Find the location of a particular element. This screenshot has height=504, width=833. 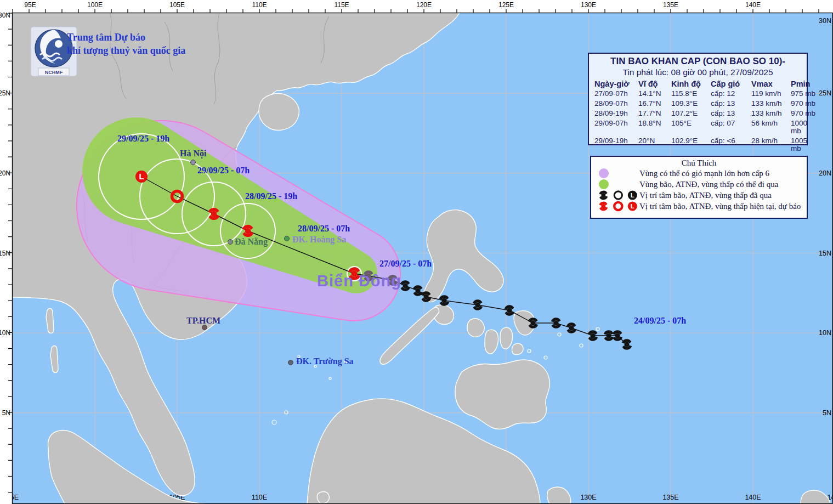

top-axis-label: 95E is located at coordinates (30, 5).